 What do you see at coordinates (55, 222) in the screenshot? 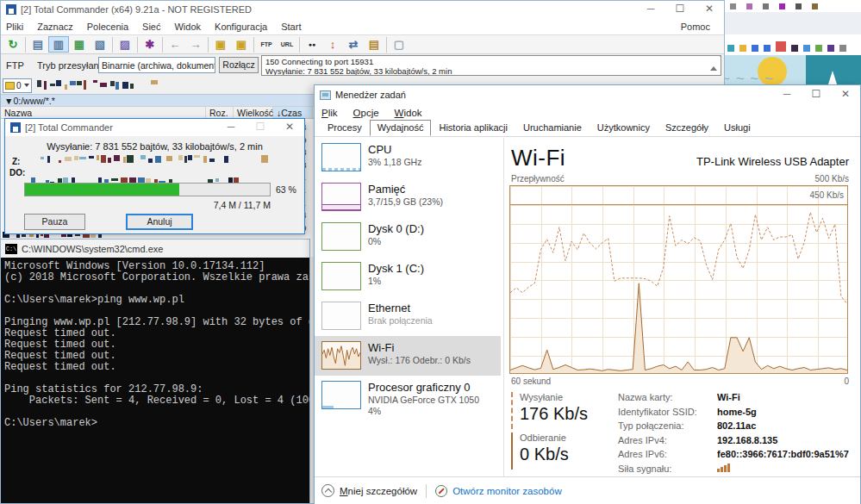
I see `pause-button: Pauza` at bounding box center [55, 222].